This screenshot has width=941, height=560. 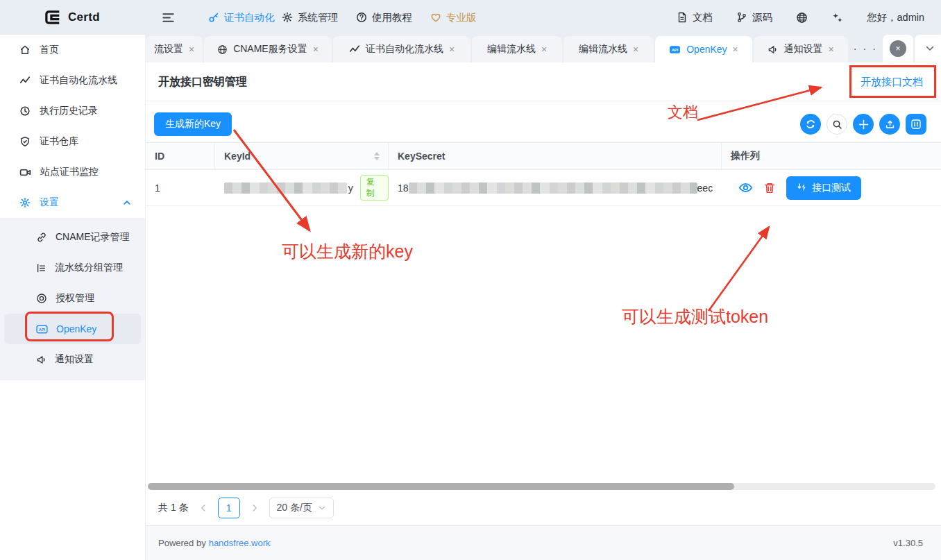 I want to click on openkey-table: ID KeyId KeySecret 操作列 1 y 复制 18 e, so click(x=543, y=174).